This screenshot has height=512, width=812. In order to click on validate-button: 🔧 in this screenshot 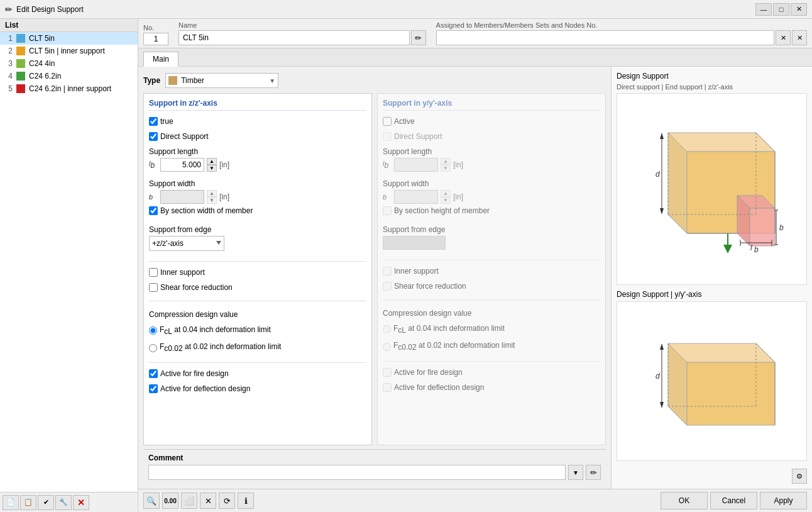, I will do `click(63, 503)`.